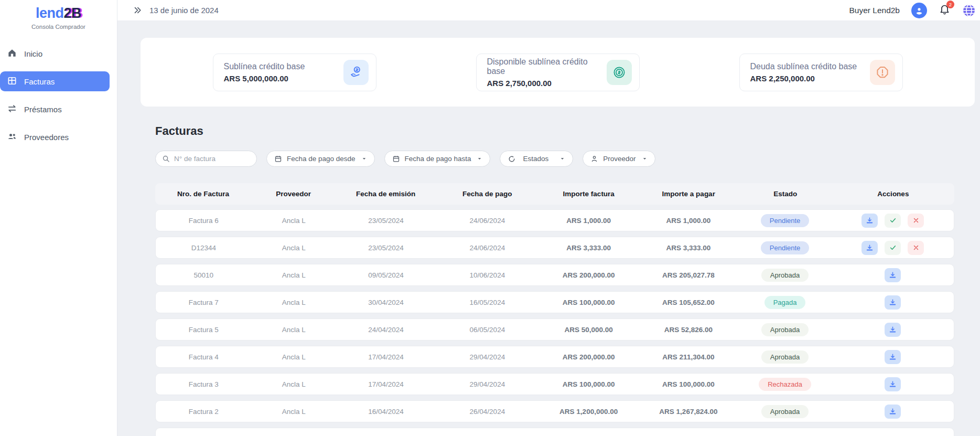 The image size is (980, 436). What do you see at coordinates (785, 384) in the screenshot?
I see `status-badge: Rechazada` at bounding box center [785, 384].